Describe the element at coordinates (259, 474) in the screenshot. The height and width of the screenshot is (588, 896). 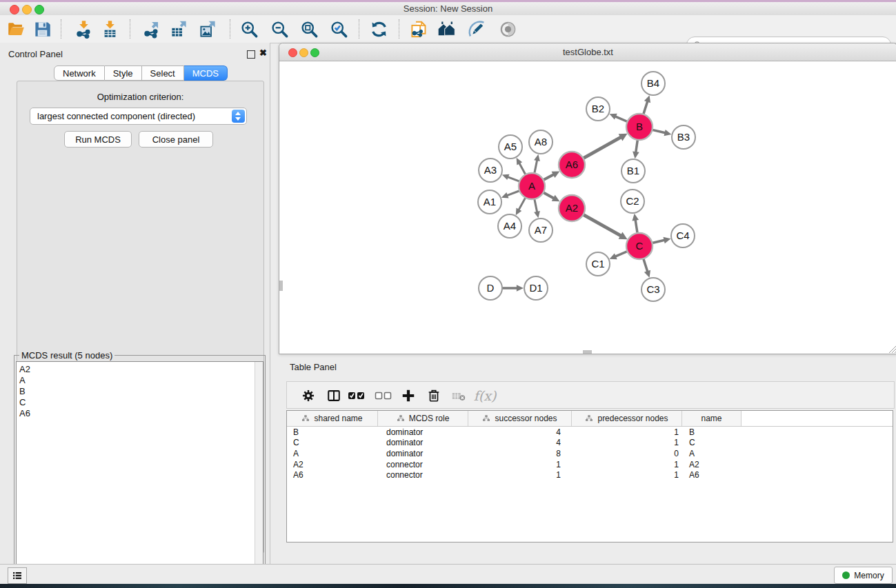
I see `result-list-scrollbar` at that location.